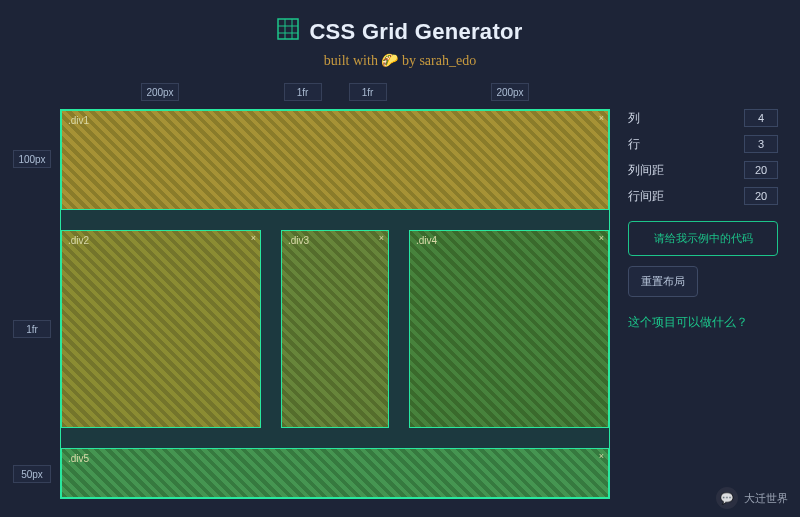 The height and width of the screenshot is (517, 800). I want to click on subtitle-suffix: by sarah_edo, so click(439, 60).